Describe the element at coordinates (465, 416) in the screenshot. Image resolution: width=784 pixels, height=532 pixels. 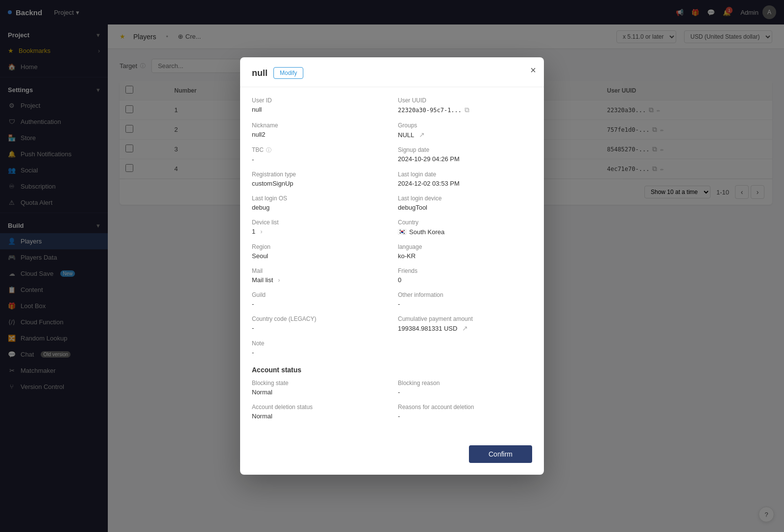
I see `reasons-for-deletion-value: -` at that location.